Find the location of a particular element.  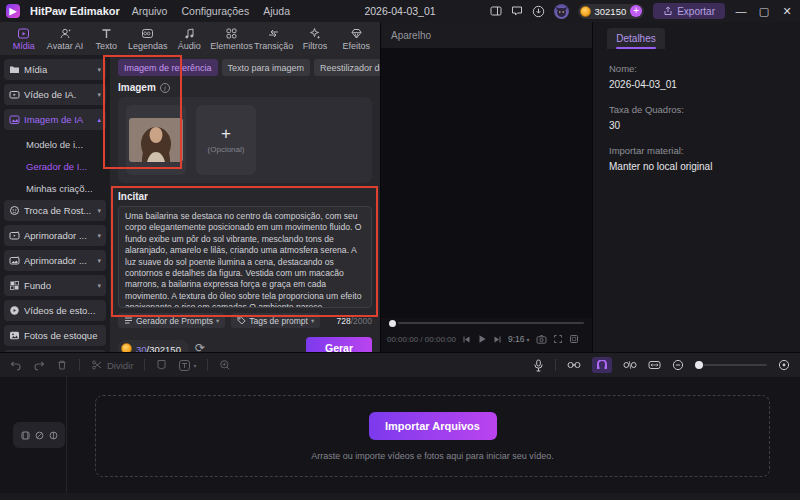

preview-canvas is located at coordinates (486, 183).